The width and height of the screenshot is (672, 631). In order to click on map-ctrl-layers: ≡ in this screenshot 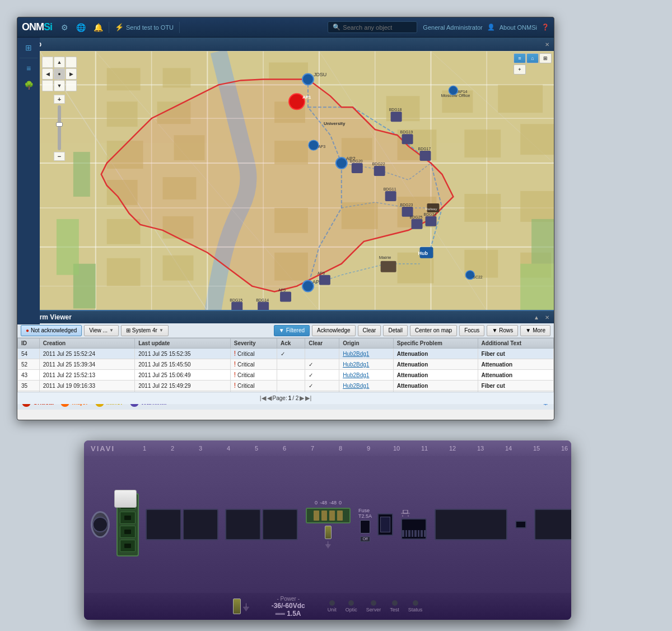, I will do `click(520, 58)`.